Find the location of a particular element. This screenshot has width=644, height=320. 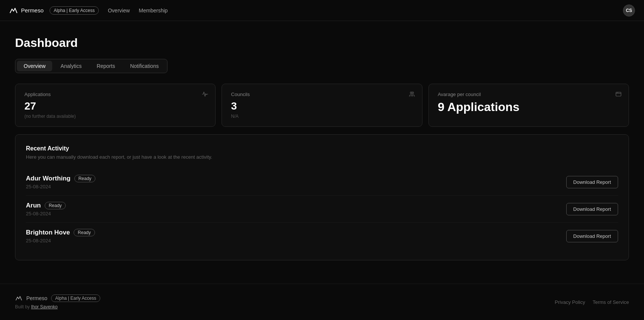

stat-card-applications: Applications 27 (no further data availab… is located at coordinates (115, 105).